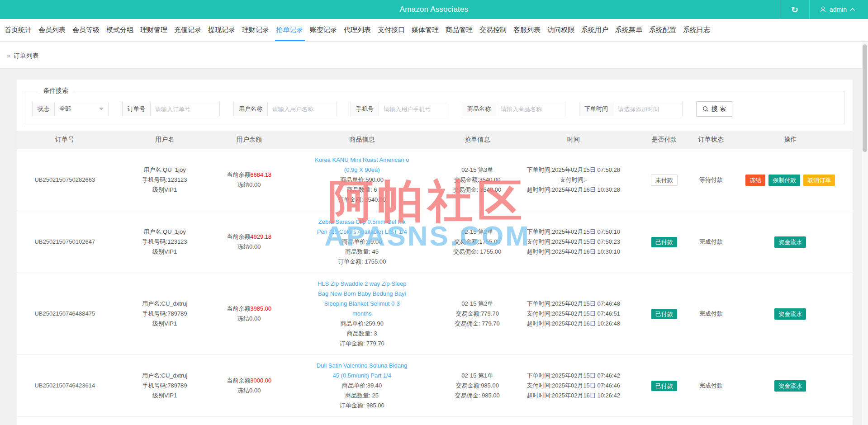  I want to click on nav-item-active: 抢单记录, so click(289, 30).